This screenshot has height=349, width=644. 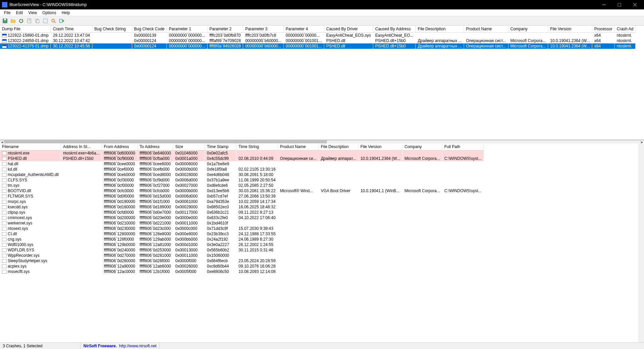 What do you see at coordinates (242, 218) in the screenshot?
I see `table-row: cmimcext.sysfffff806`0d200000fffff806`0d…` at bounding box center [242, 218].